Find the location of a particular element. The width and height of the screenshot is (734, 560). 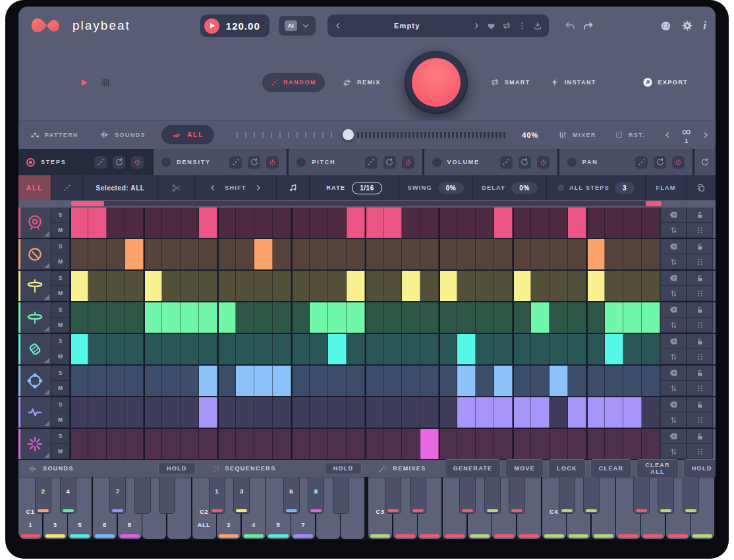

all-steps-value: 3 is located at coordinates (625, 188).